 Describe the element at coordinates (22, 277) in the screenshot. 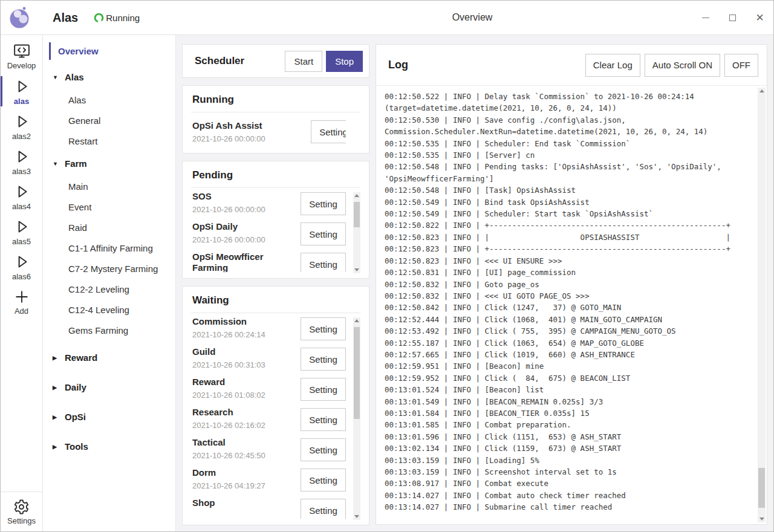

I see `sidebar-item-label: alas6` at that location.